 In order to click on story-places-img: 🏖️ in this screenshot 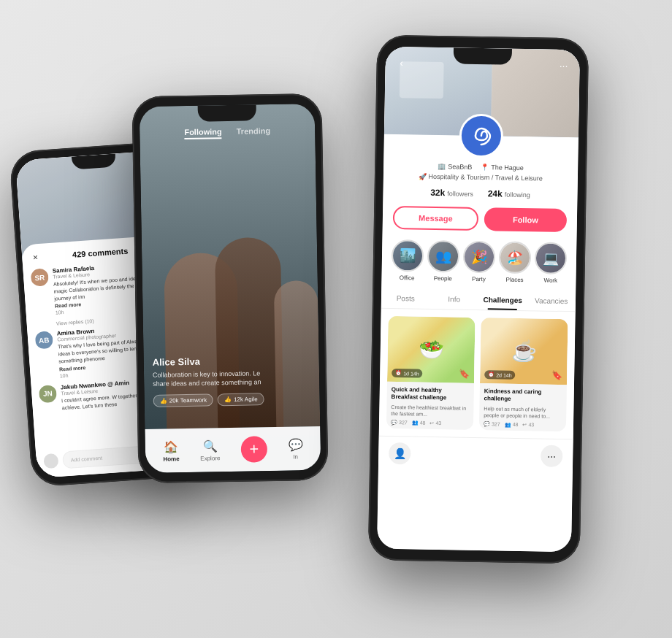, I will do `click(516, 258)`.